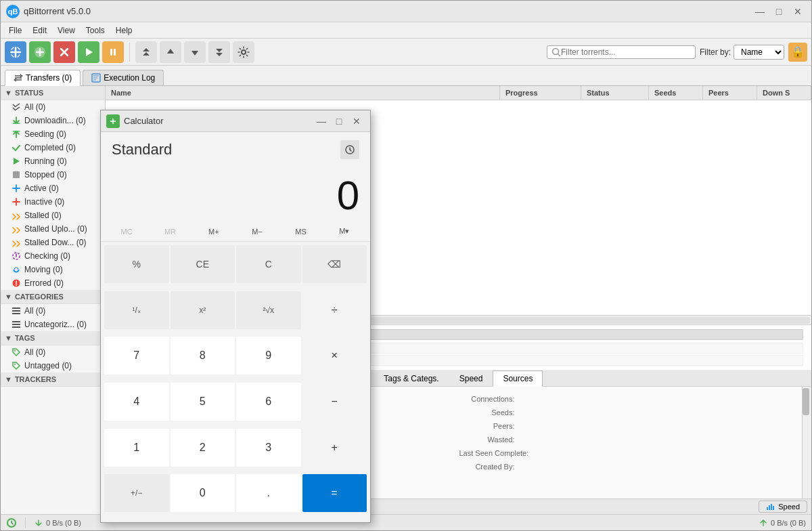 This screenshot has width=812, height=531. Describe the element at coordinates (96, 78) in the screenshot. I see `execution-log-icon` at that location.